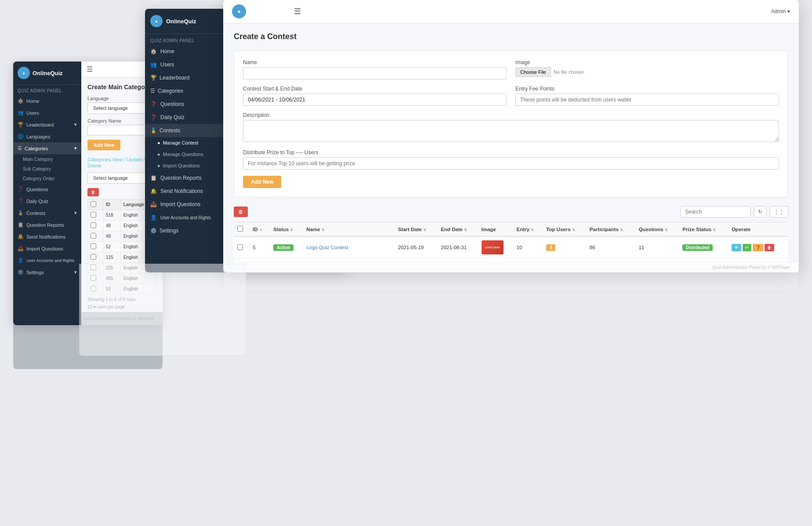 The height and width of the screenshot is (526, 812). Describe the element at coordinates (747, 248) in the screenshot. I see `edit-btn-5: ✏` at that location.